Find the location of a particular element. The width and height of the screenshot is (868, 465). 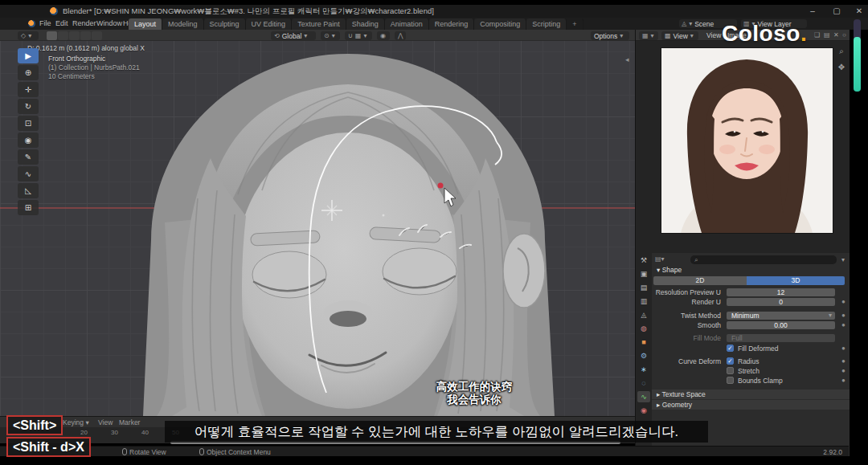

minimize-button: – is located at coordinates (813, 11).